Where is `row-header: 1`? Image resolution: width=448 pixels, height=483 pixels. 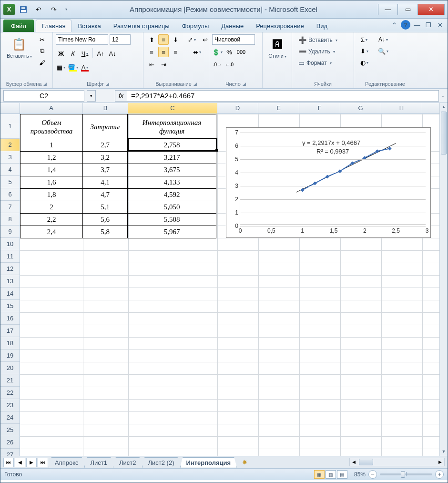
row-header: 1 is located at coordinates (10, 126).